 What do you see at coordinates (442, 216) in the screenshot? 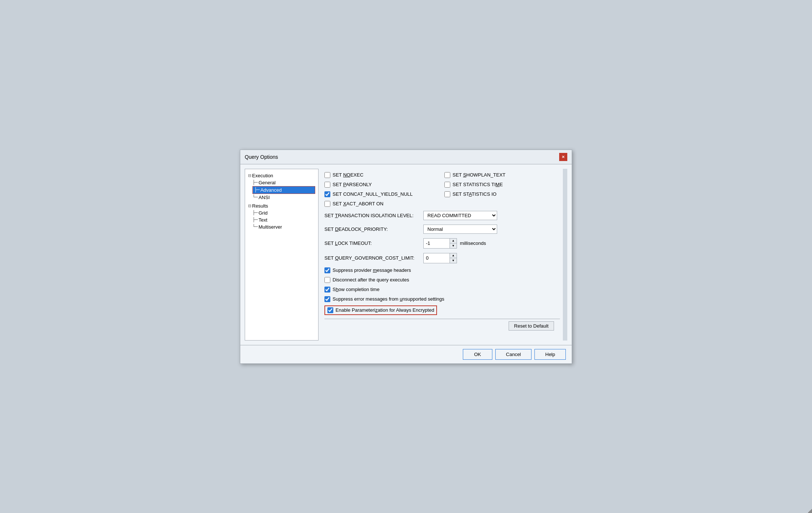
I see `transaction-isolation-row: SET TRANSACTION ISOLATION LEVEL: READ UN…` at bounding box center [442, 216].